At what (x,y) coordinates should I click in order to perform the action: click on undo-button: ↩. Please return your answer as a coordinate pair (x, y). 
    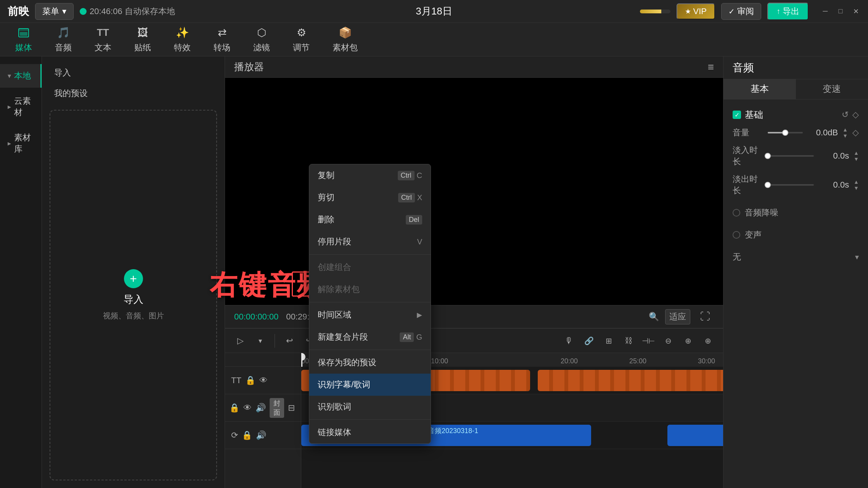
    Looking at the image, I should click on (289, 341).